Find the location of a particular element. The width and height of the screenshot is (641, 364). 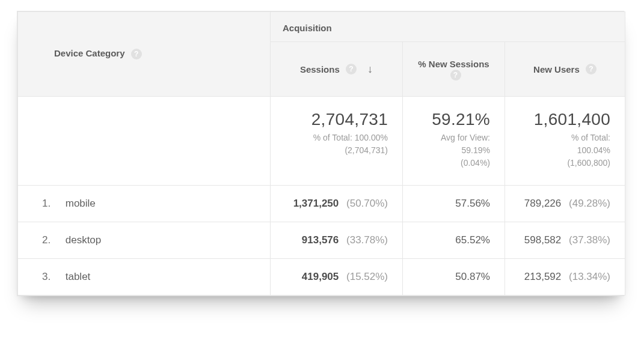

summary-new-users: 1,601,400 % of Total: 100.04% (1,600,800… is located at coordinates (565, 141).